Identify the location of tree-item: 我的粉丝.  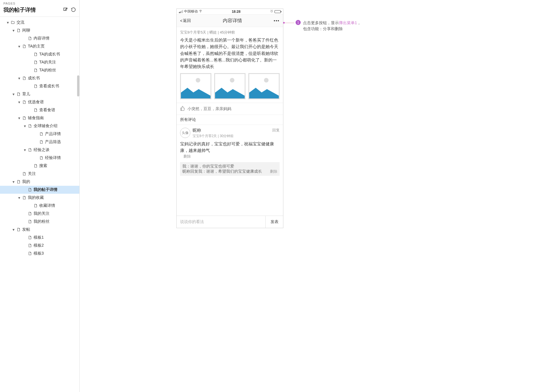
(40, 222).